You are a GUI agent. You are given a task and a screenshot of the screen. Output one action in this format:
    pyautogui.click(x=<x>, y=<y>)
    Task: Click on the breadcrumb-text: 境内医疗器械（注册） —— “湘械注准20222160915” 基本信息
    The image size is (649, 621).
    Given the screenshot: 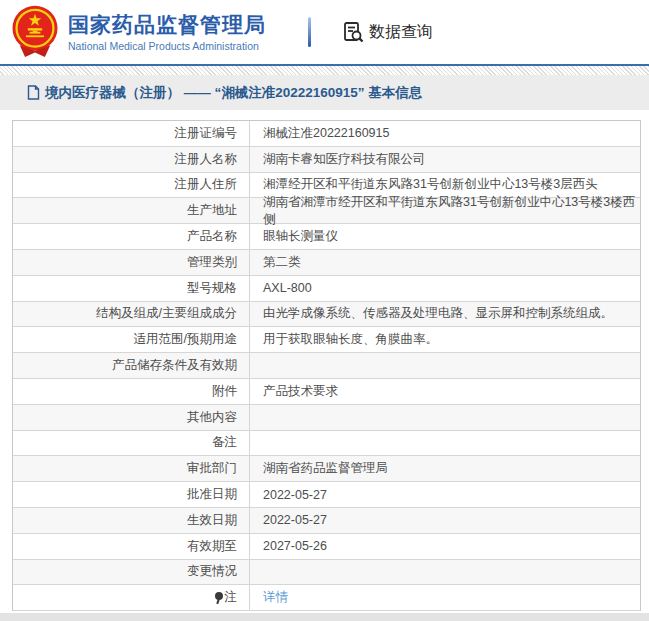 What is the action you would take?
    pyautogui.click(x=234, y=93)
    